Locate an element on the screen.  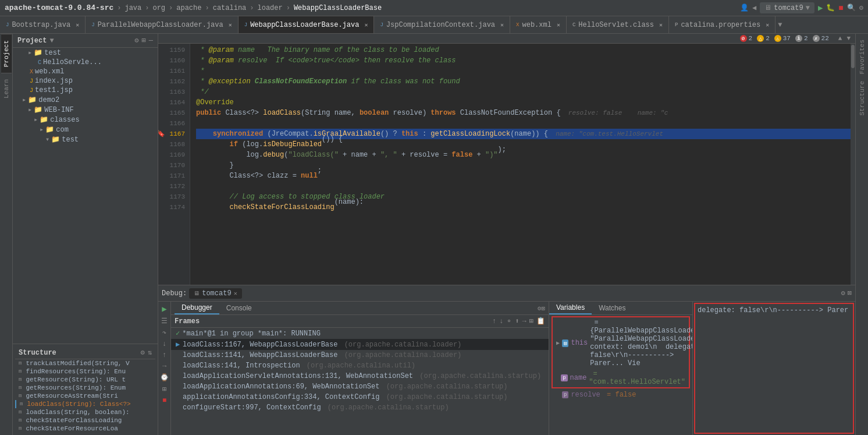
tree-item-index-jsp: J index.jsp is located at coordinates (85, 81).